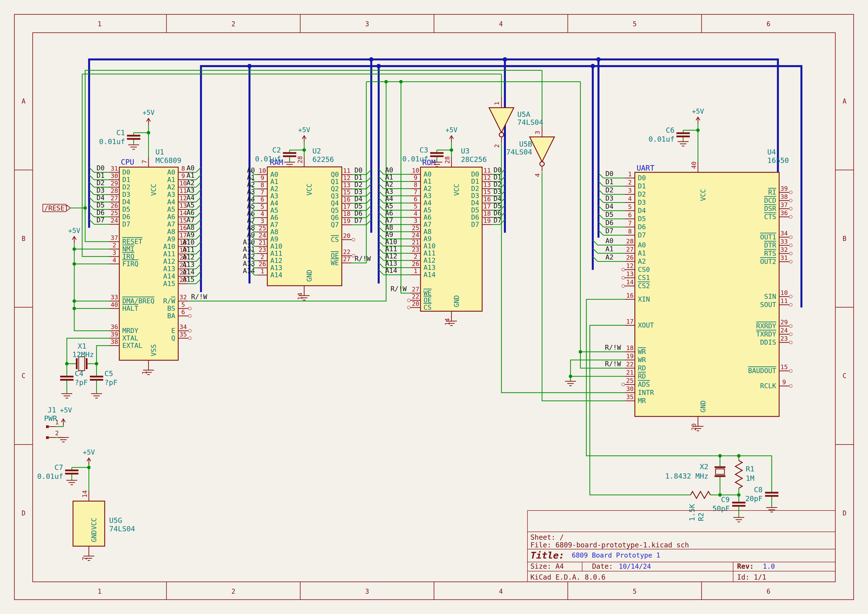  I want to click on frame-row-label: B, so click(845, 239).